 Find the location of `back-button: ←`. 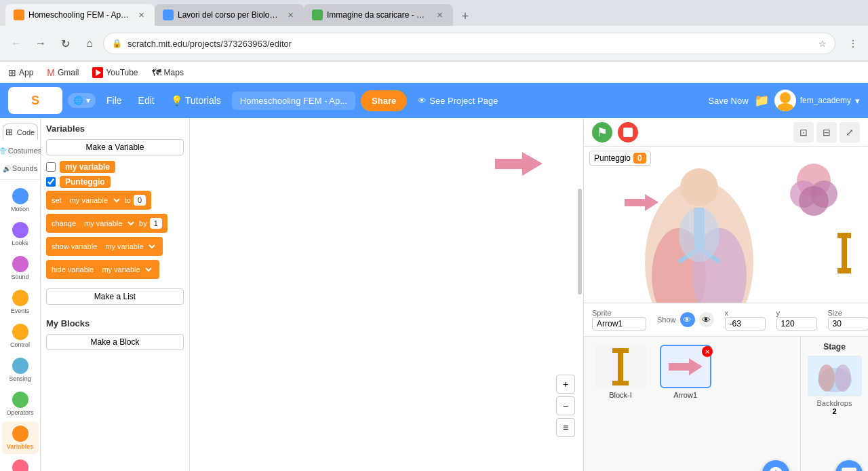

back-button: ← is located at coordinates (16, 43).